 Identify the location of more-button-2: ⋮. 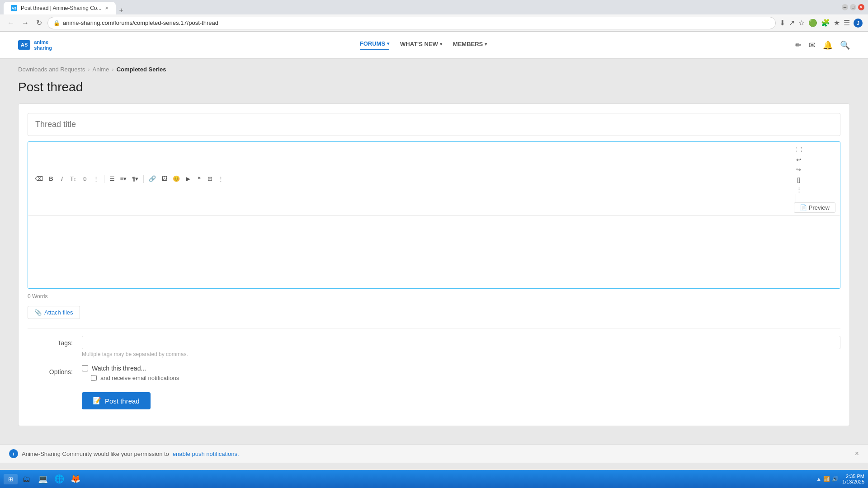
(221, 179).